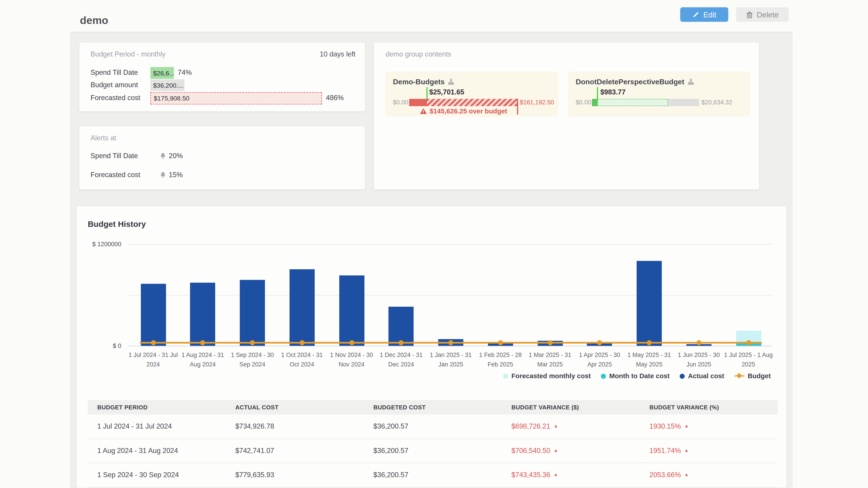  I want to click on forecasted-cost-value: $175,908.50, so click(172, 98).